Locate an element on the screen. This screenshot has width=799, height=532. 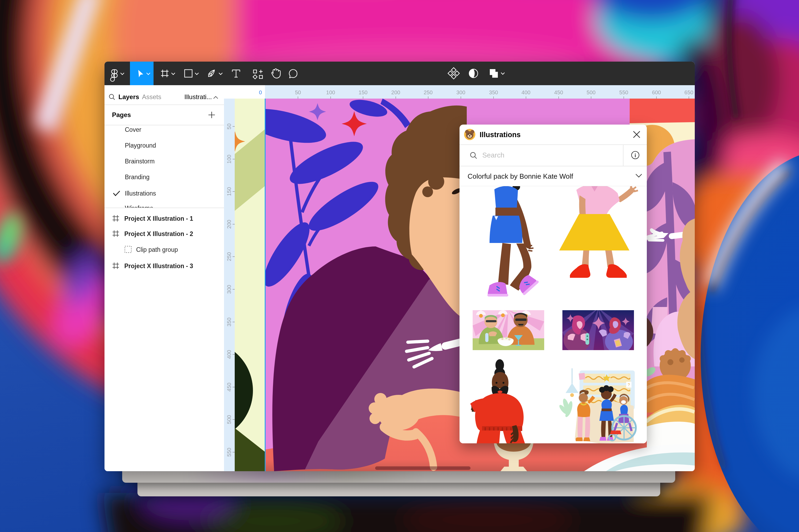
svg-text: Cover is located at coordinates (133, 130).